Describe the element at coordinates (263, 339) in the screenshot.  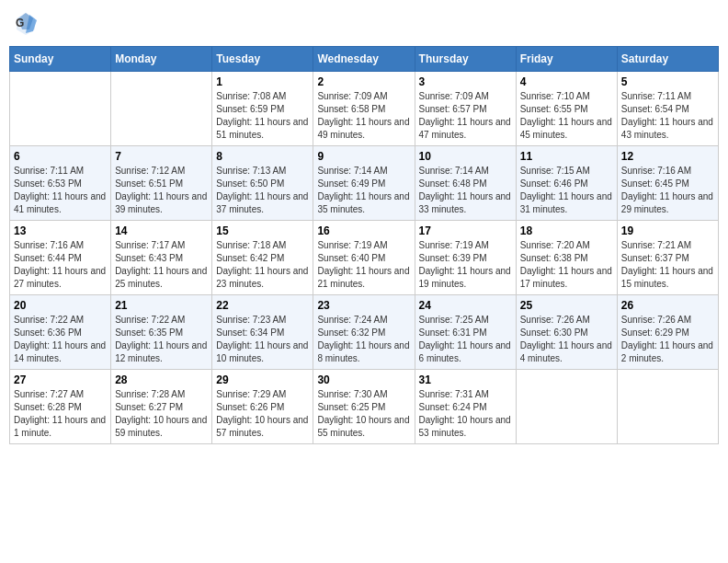
I see `day-detail: Sunrise: 7:23 AMSunset: 6:34 PMDaylight:…` at that location.